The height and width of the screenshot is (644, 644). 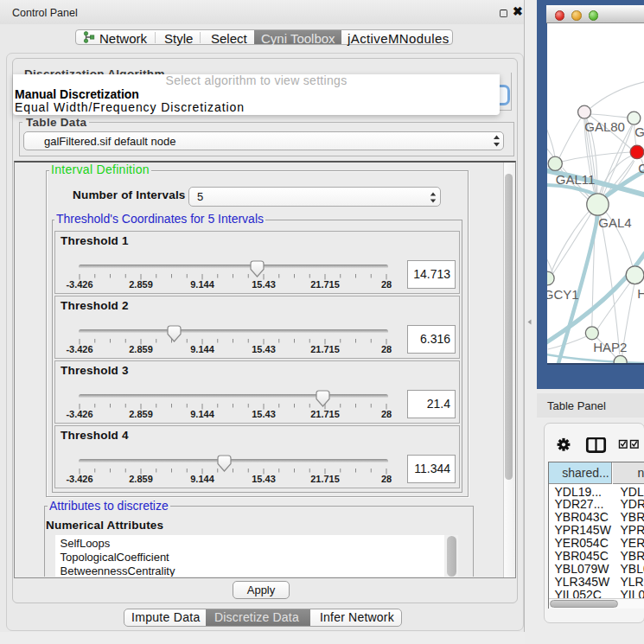 I want to click on svg-text: GCY1, so click(x=564, y=294).